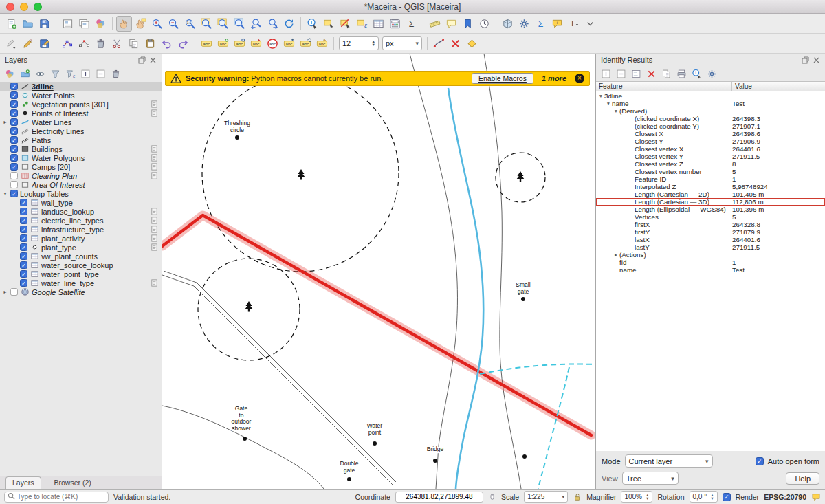  I want to click on annotation-icon: i, so click(557, 23).